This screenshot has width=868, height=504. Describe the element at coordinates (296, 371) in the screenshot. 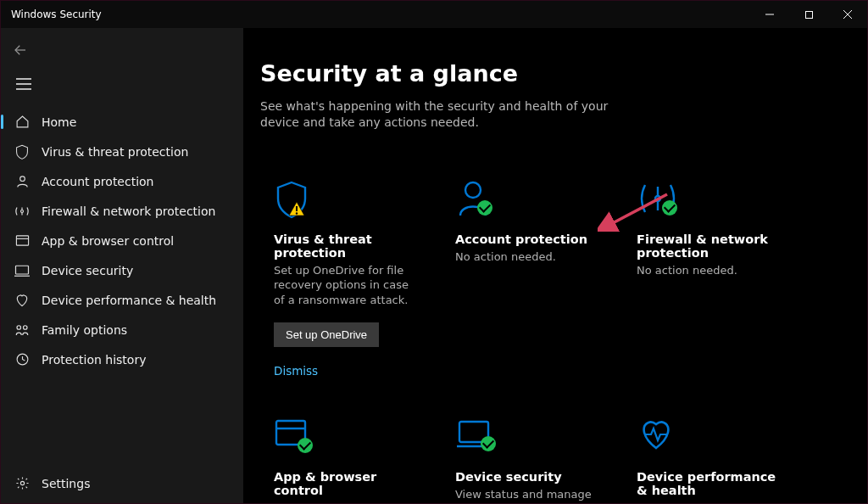

I see `dismiss-link: Dismiss` at that location.